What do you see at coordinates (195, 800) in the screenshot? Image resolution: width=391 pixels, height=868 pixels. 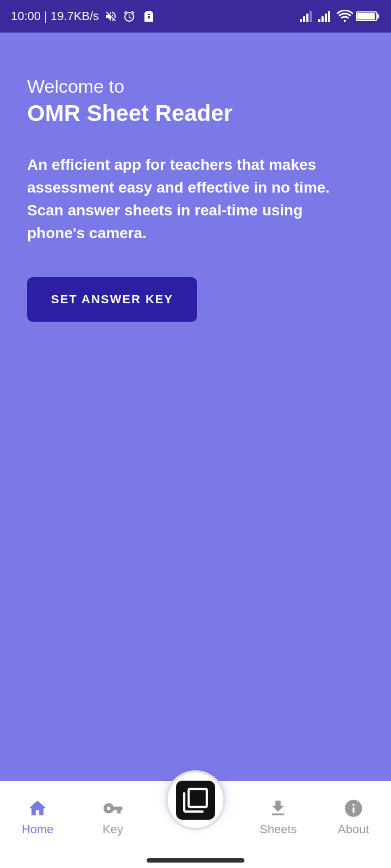 I see `scan-icon` at bounding box center [195, 800].